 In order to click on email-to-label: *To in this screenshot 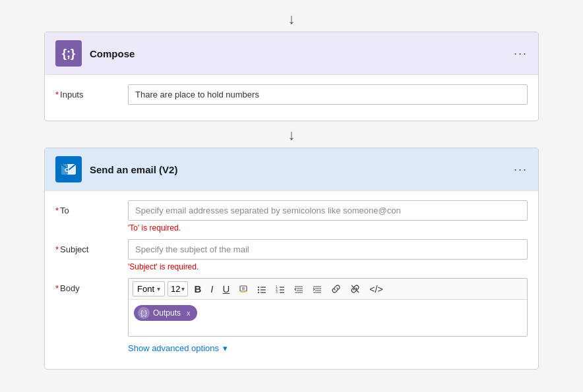, I will do `click(92, 208)`.